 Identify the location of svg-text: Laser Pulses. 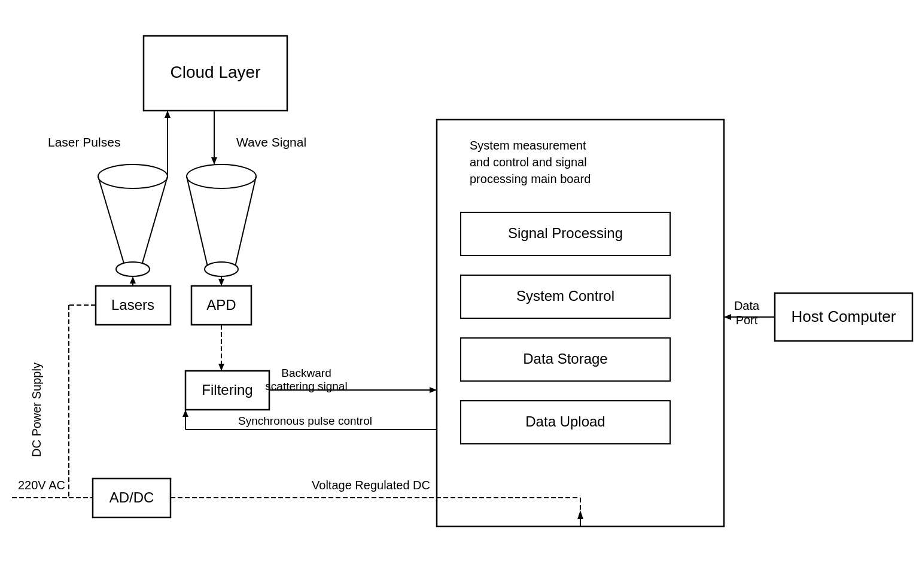
(84, 142).